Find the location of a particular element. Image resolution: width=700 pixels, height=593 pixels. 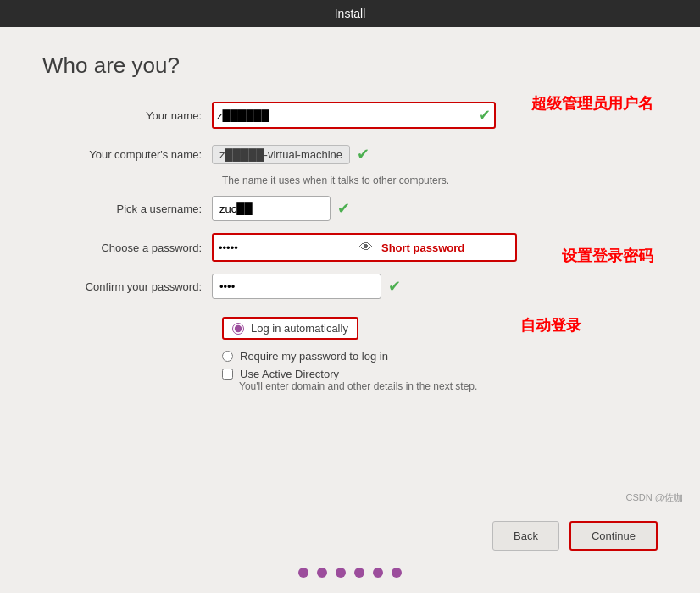

footer: Back Continue is located at coordinates (350, 552).